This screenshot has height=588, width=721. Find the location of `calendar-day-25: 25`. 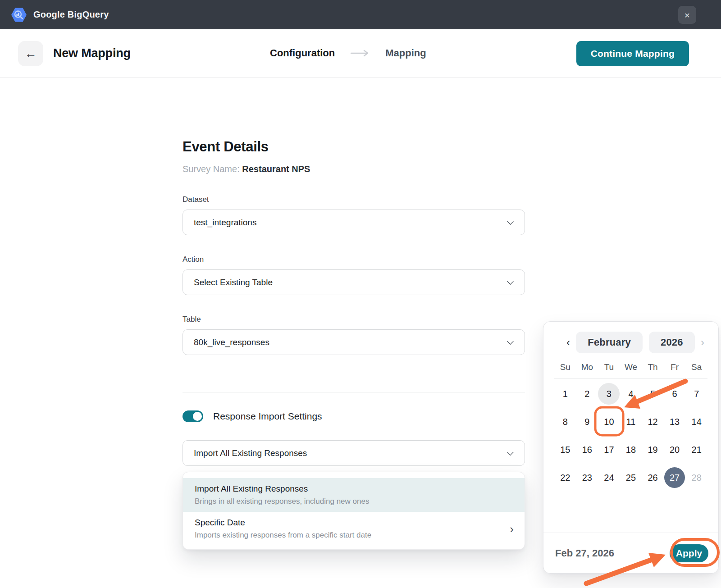

calendar-day-25: 25 is located at coordinates (631, 478).